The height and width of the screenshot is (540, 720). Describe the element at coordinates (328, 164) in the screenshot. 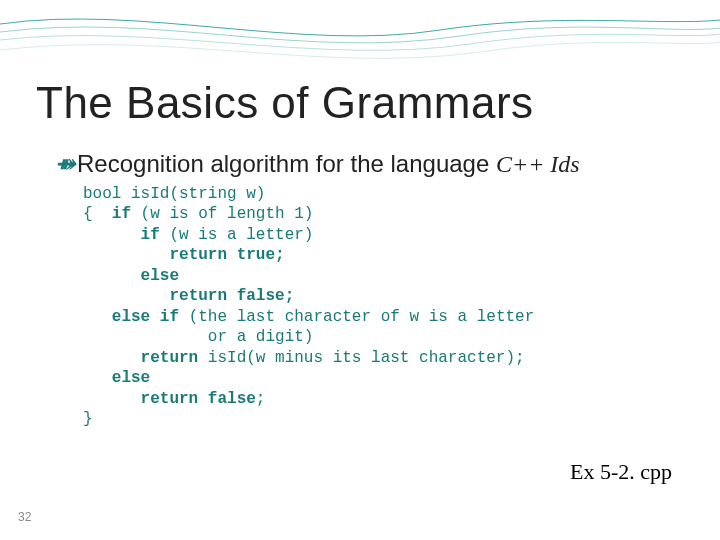

I see `bullet-text: Recognition algorithm for the language C…` at that location.